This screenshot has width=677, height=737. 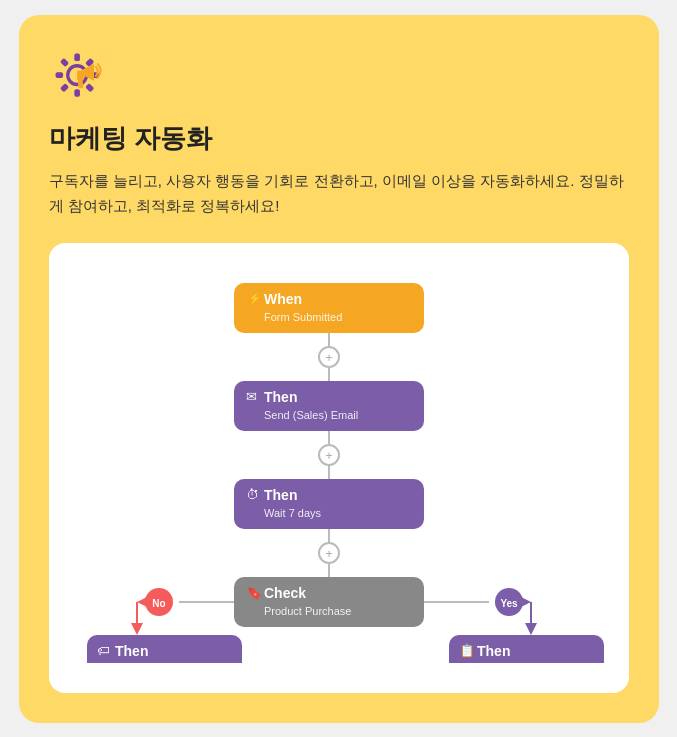 What do you see at coordinates (526, 649) in the screenshot?
I see `node-apply-list: 📋 Then Apply List (Customer)` at bounding box center [526, 649].